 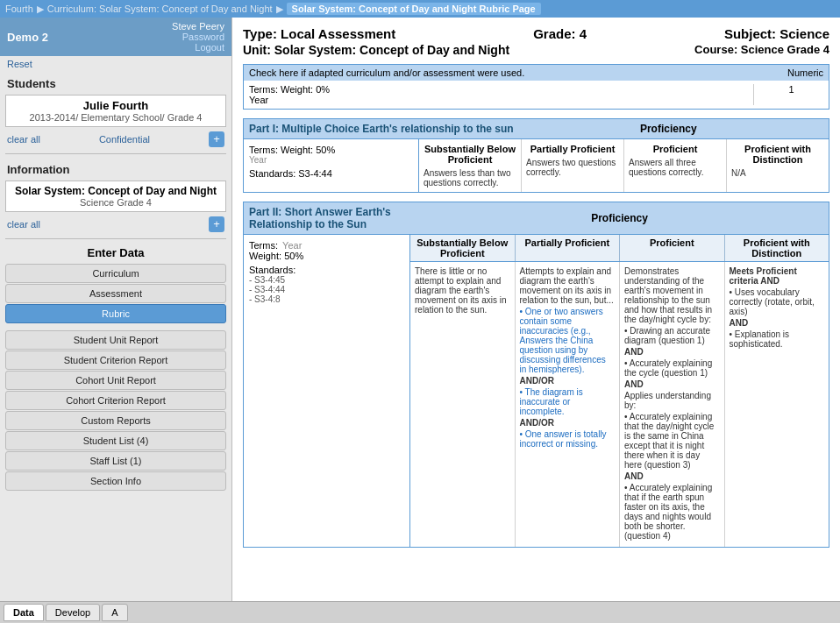 What do you see at coordinates (114, 612) in the screenshot?
I see `bottom-tab-a: A` at bounding box center [114, 612].